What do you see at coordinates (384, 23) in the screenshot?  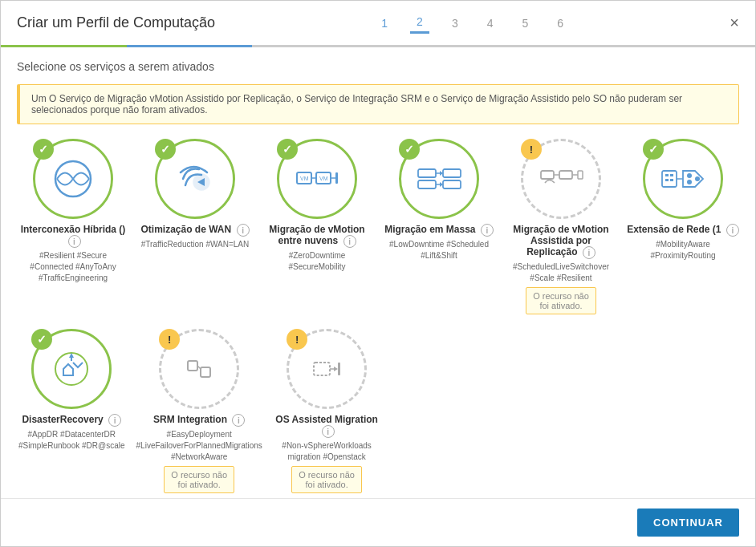 I see `step-1: 1` at bounding box center [384, 23].